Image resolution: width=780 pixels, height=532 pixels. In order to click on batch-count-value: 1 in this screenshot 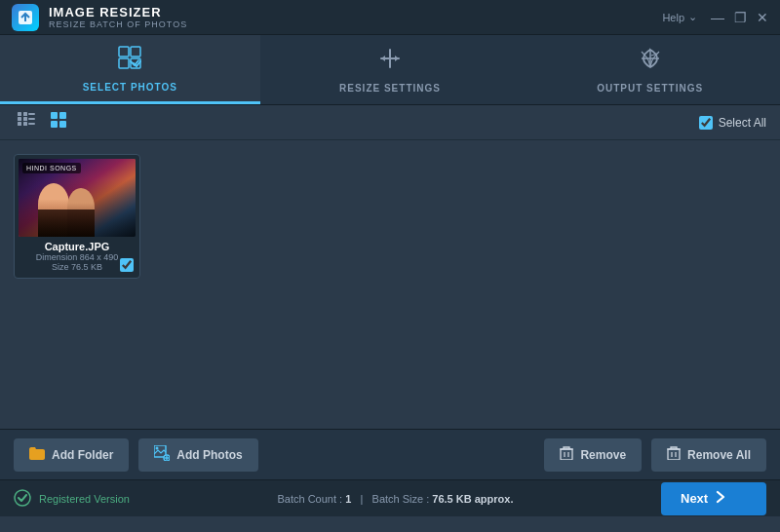, I will do `click(348, 499)`.